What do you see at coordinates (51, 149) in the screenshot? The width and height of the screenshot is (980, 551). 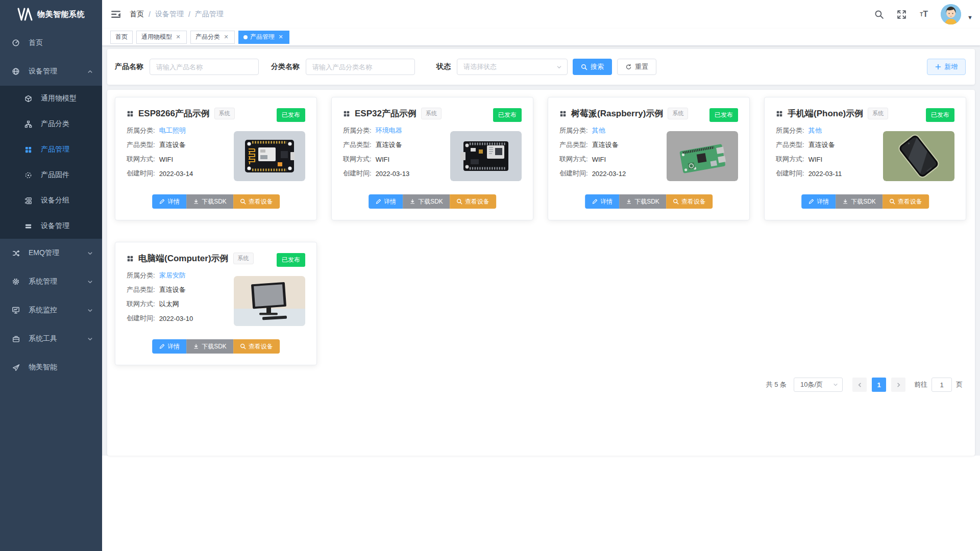 I see `sidebar-item-product-management: 产品管理` at bounding box center [51, 149].